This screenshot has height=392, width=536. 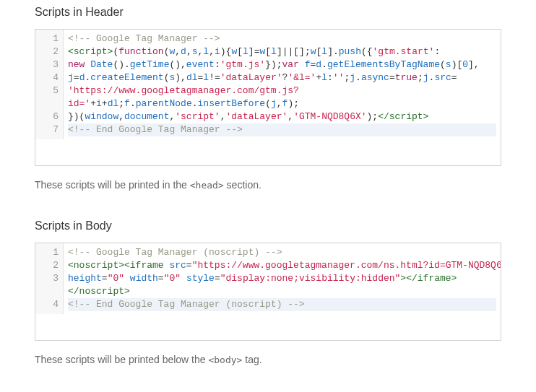 What do you see at coordinates (282, 78) in the screenshot?
I see `code-line: j=d.createElement(s),dl=l!='dataLayer'?'…` at bounding box center [282, 78].